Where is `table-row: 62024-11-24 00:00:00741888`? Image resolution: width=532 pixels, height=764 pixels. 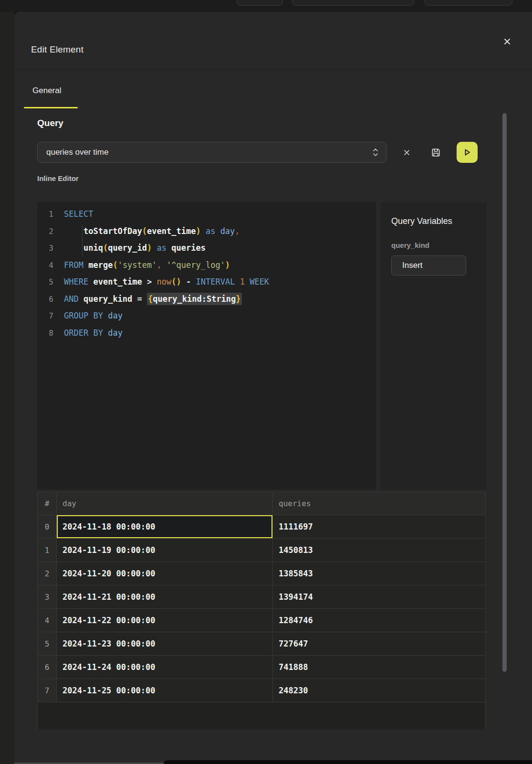 table-row: 62024-11-24 00:00:00741888 is located at coordinates (261, 668).